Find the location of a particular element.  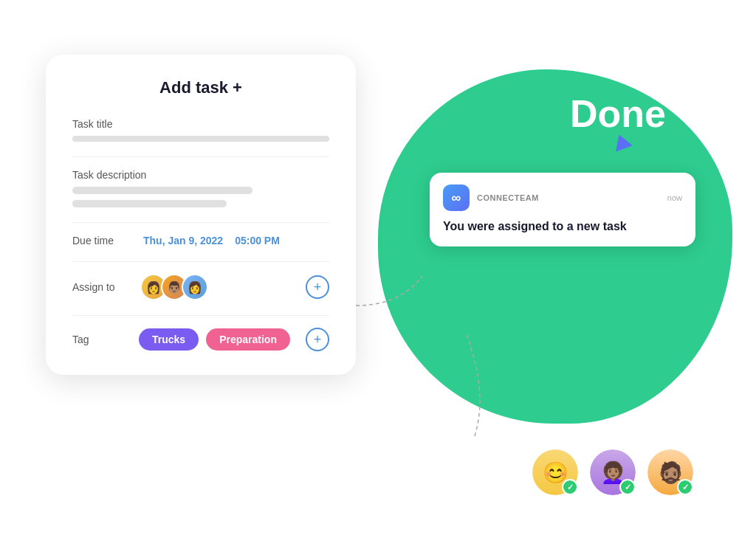

check-badge-3: ✓ is located at coordinates (685, 487).